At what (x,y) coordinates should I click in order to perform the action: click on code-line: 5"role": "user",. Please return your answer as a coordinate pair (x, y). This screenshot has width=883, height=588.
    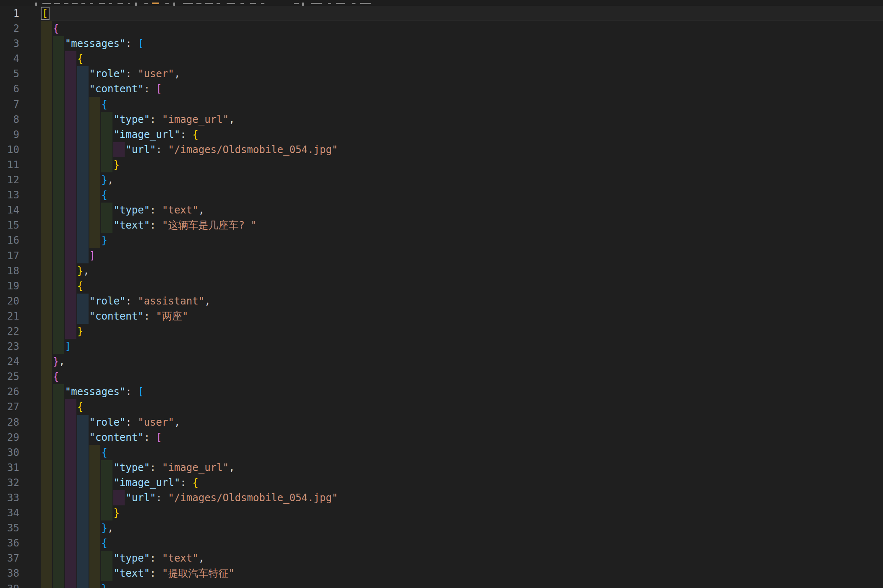
    Looking at the image, I should click on (442, 74).